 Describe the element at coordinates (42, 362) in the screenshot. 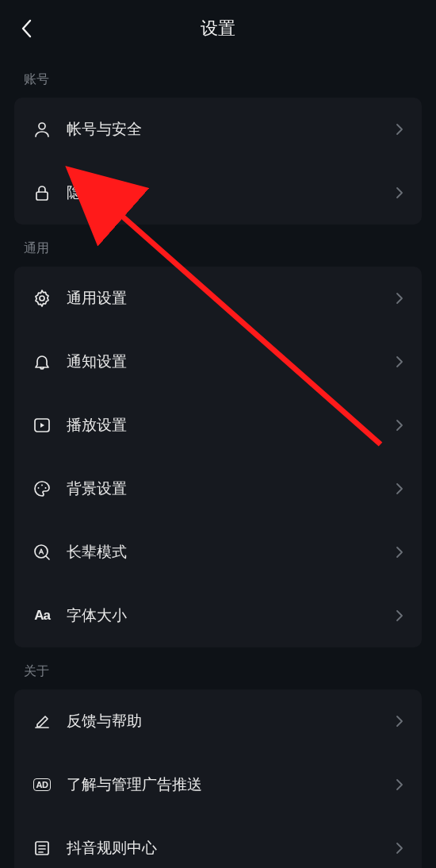

I see `bell-icon` at that location.